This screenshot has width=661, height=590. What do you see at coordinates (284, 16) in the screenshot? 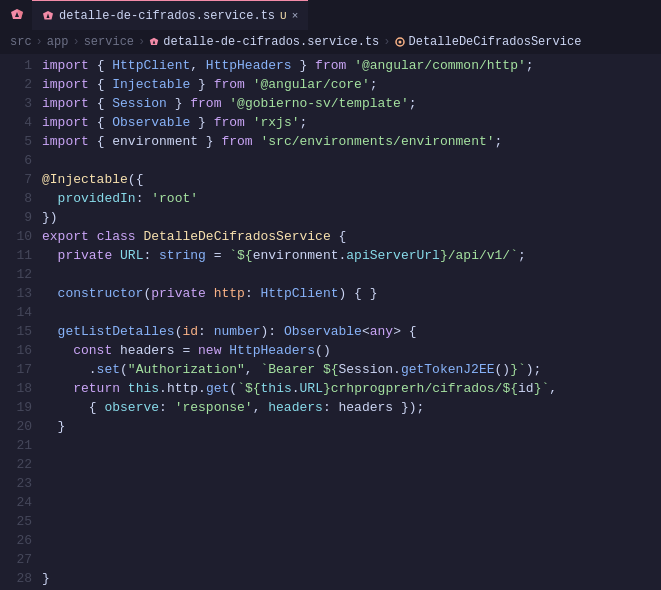
I see `tab-modified: U` at bounding box center [284, 16].